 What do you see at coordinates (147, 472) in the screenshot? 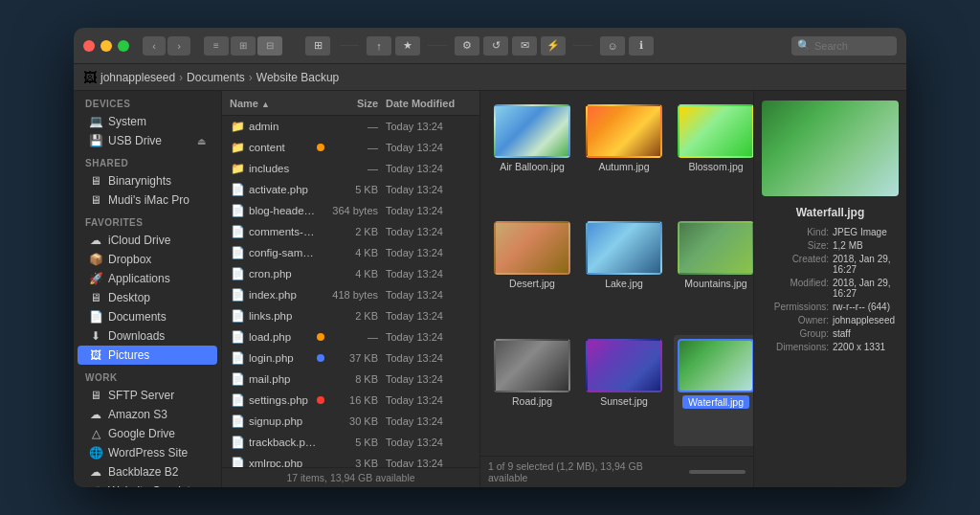
I see `sidebar-item-backblaze: ☁ Backblaze B2` at bounding box center [147, 472].